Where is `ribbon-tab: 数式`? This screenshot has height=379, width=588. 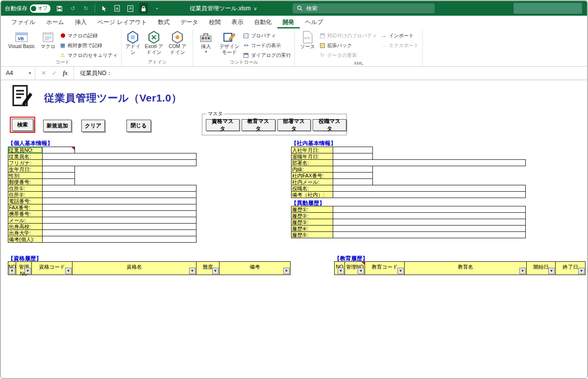
ribbon-tab: 数式 is located at coordinates (164, 22).